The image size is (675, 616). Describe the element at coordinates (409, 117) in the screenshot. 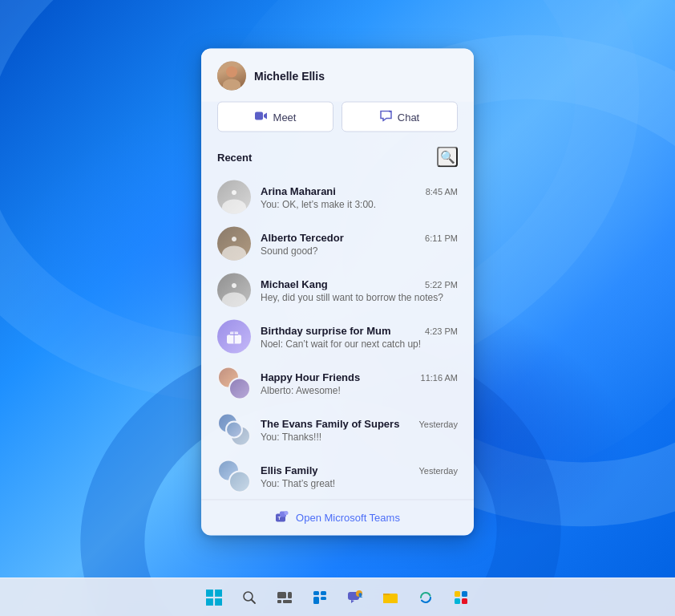

I see `chat-label: Chat` at that location.